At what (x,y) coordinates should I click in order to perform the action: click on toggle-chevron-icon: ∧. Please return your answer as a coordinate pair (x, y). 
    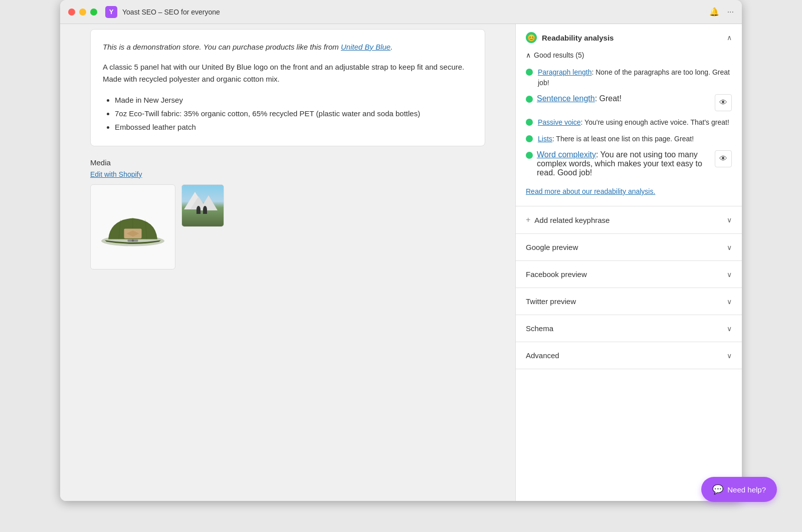
    Looking at the image, I should click on (528, 55).